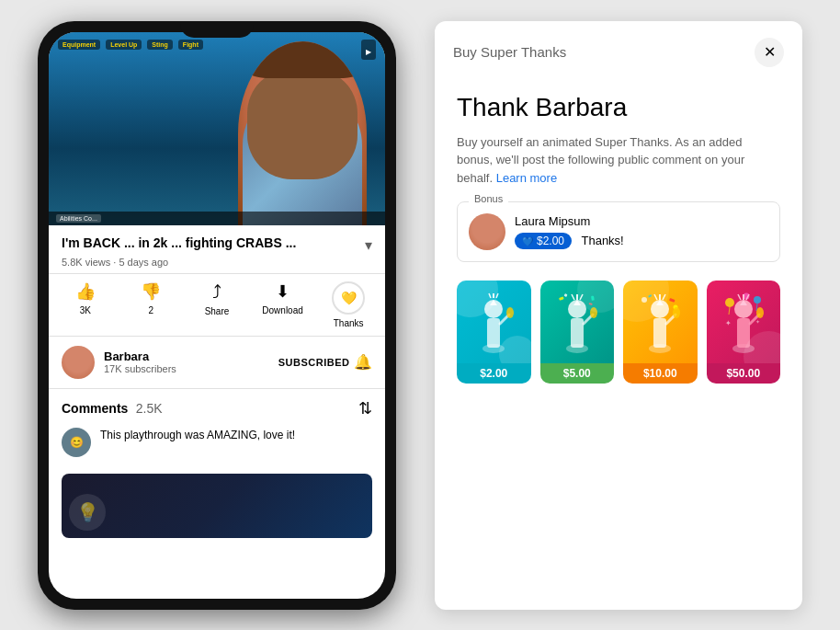  I want to click on next-video-icon: 💡, so click(88, 512).